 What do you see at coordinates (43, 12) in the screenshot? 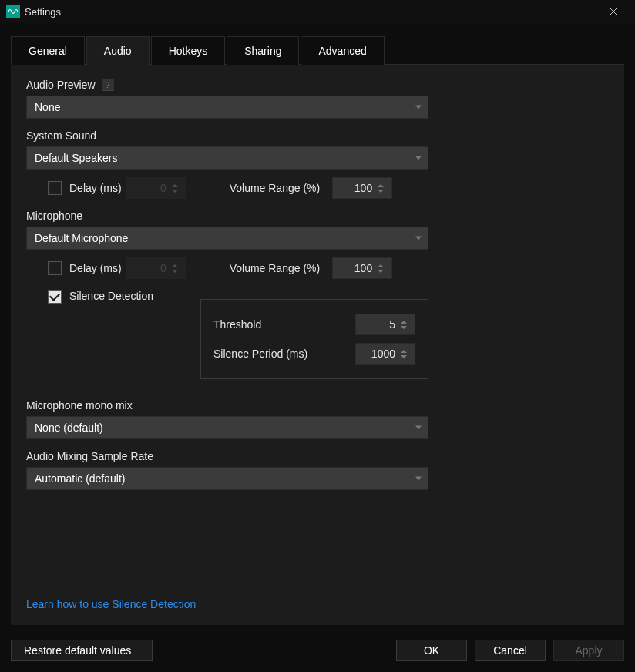
I see `window-title: Settings` at bounding box center [43, 12].